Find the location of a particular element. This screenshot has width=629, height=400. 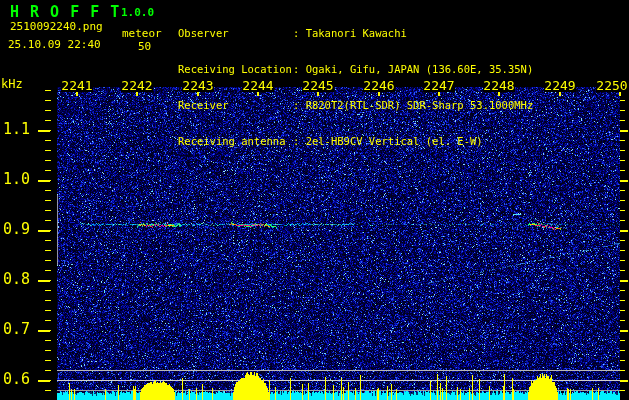

y-tick-label-0.6: 0.6 is located at coordinates (16, 380).